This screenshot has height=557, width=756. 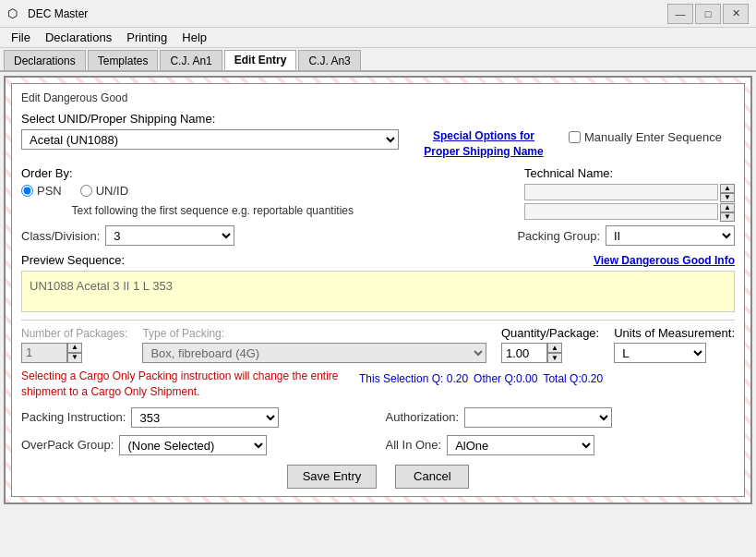 What do you see at coordinates (630, 201) in the screenshot?
I see `tech-name-inputs: ▲ ▼ ▲ ▼` at bounding box center [630, 201].